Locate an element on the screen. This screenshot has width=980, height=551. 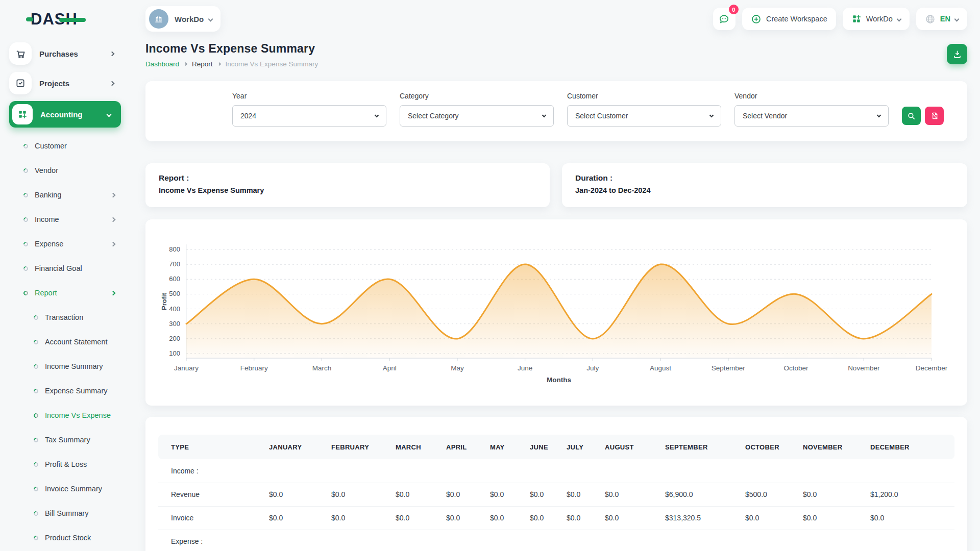
workspace-selector: WorkDo is located at coordinates (183, 19).